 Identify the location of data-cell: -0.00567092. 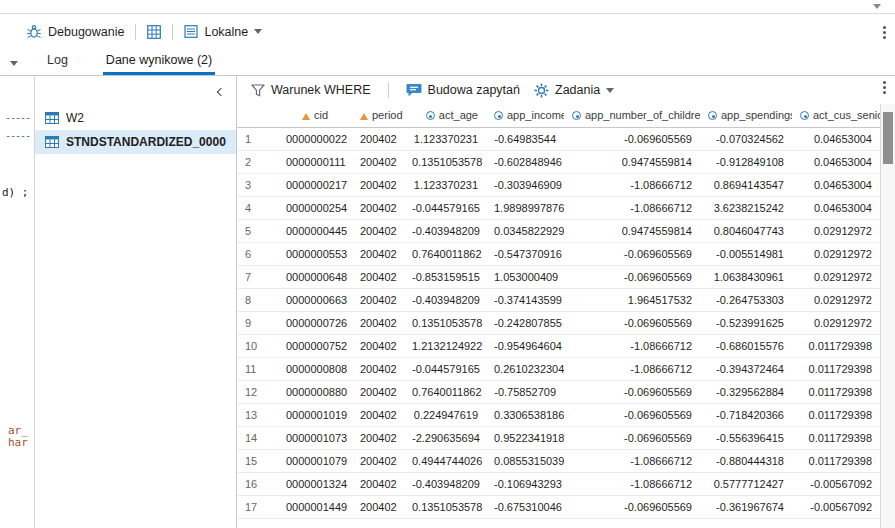
(836, 484).